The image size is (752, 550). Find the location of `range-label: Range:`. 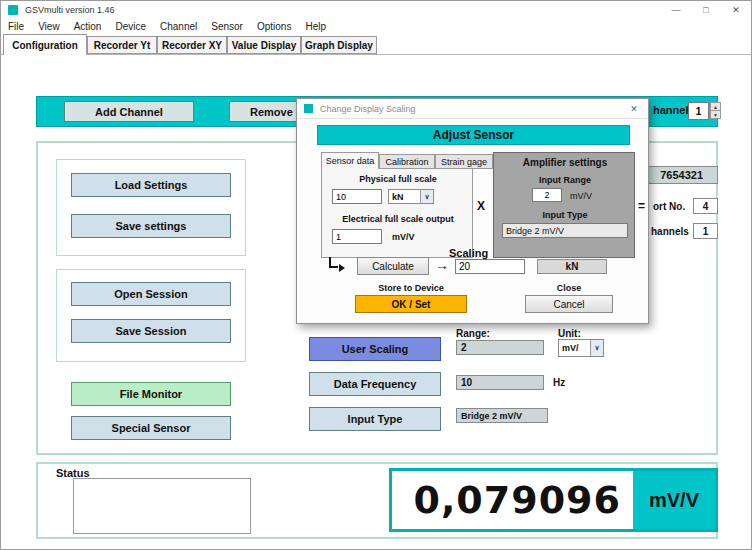

range-label: Range: is located at coordinates (473, 334).